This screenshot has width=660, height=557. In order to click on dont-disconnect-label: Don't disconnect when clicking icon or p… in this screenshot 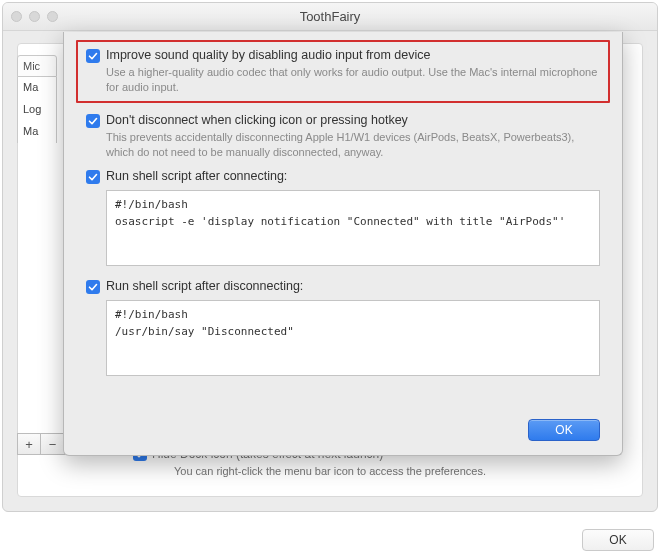, I will do `click(257, 120)`.